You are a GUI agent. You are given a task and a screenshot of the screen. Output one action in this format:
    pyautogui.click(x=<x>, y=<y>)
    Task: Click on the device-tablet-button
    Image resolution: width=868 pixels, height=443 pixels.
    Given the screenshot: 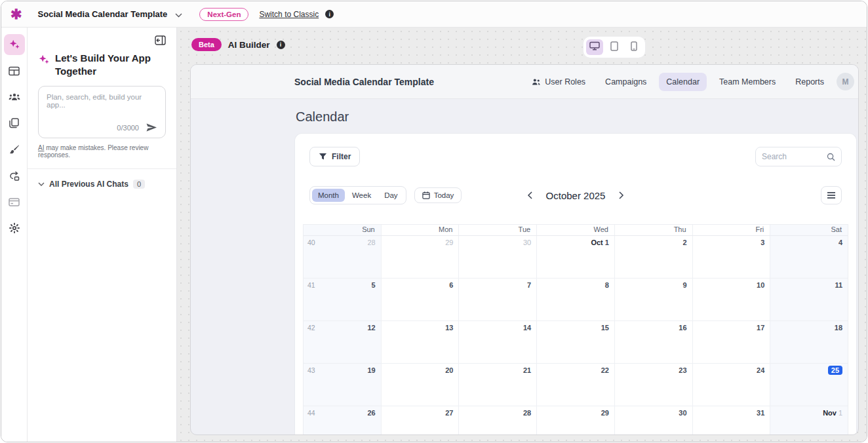 What is the action you would take?
    pyautogui.click(x=614, y=47)
    